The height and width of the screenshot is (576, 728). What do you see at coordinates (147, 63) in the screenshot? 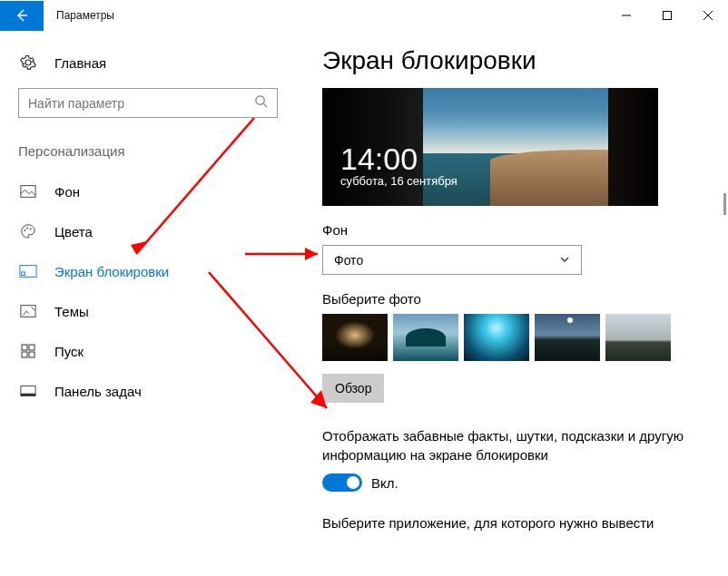
I see `sidebar-home: Главная` at bounding box center [147, 63].